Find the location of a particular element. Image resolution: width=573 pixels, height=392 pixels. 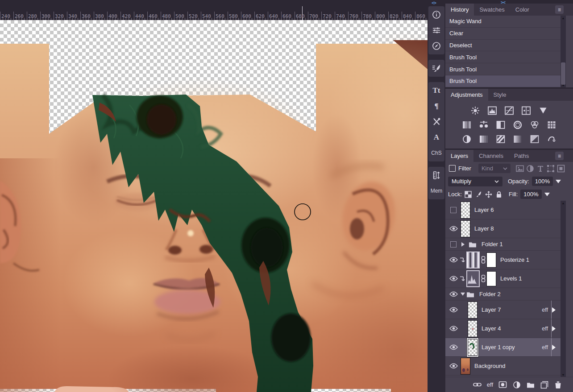

posterize-thumbnail is located at coordinates (473, 260).